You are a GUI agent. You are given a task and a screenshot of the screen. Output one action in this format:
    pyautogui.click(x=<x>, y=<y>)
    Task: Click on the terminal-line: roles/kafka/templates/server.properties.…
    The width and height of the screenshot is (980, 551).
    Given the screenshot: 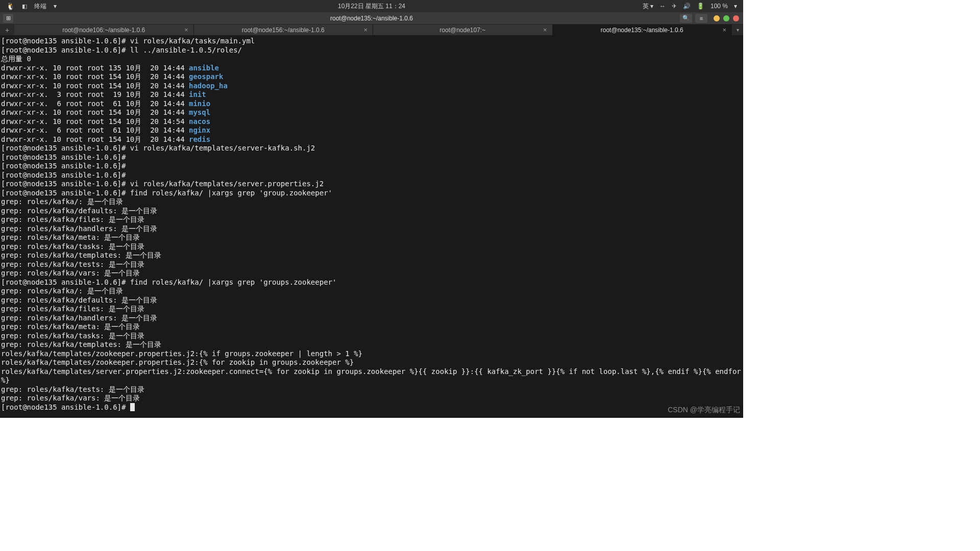 What is the action you would take?
    pyautogui.click(x=372, y=372)
    